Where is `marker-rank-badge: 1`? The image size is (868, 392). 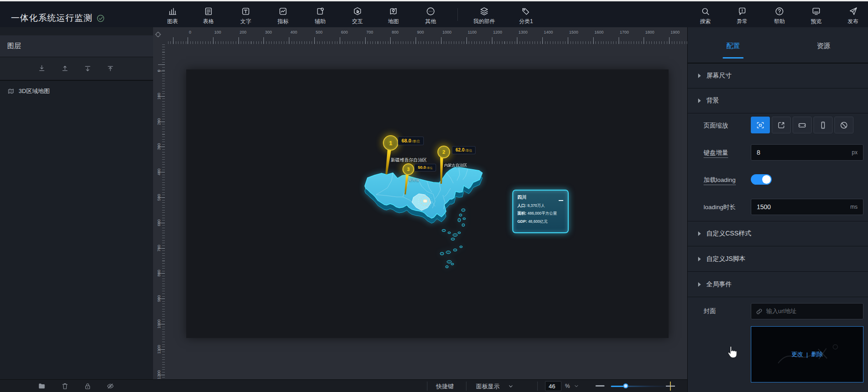 marker-rank-badge: 1 is located at coordinates (391, 143).